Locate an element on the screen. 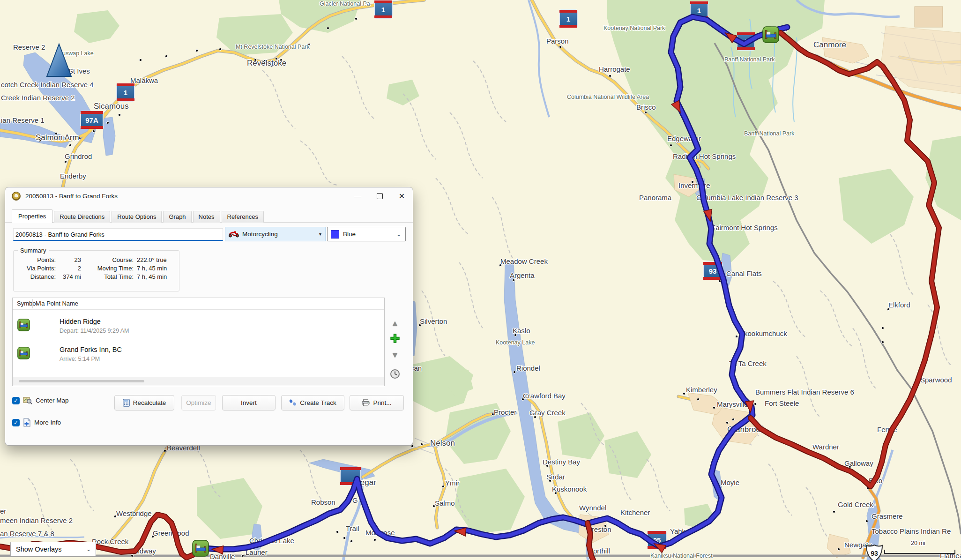 Image resolution: width=961 pixels, height=560 pixels. map-label: Ymir is located at coordinates (453, 483).